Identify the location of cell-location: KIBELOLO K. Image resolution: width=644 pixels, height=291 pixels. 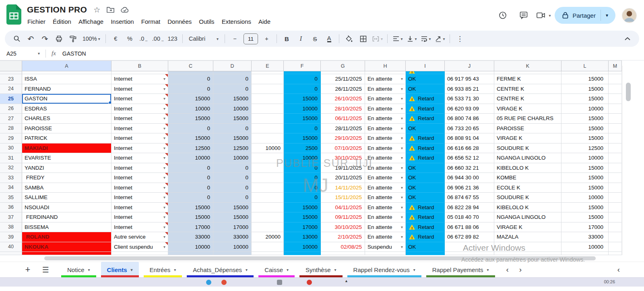
(528, 208).